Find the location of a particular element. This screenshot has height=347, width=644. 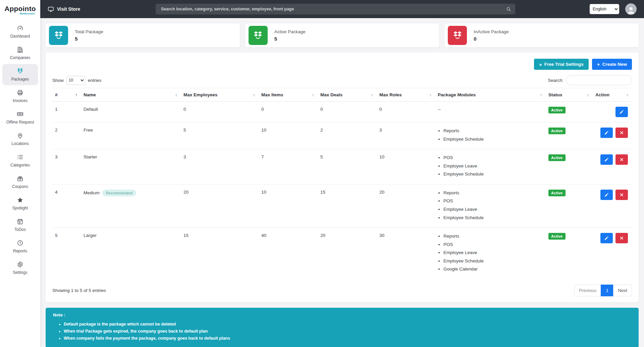

package-box-icon is located at coordinates (58, 36).